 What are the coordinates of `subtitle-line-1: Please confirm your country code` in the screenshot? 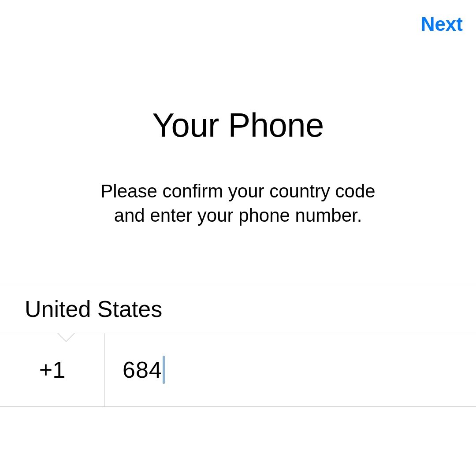 It's located at (238, 191).